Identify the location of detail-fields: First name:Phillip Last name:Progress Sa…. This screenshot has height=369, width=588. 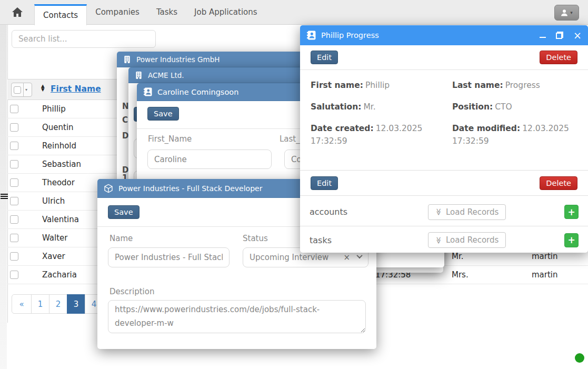
(444, 120).